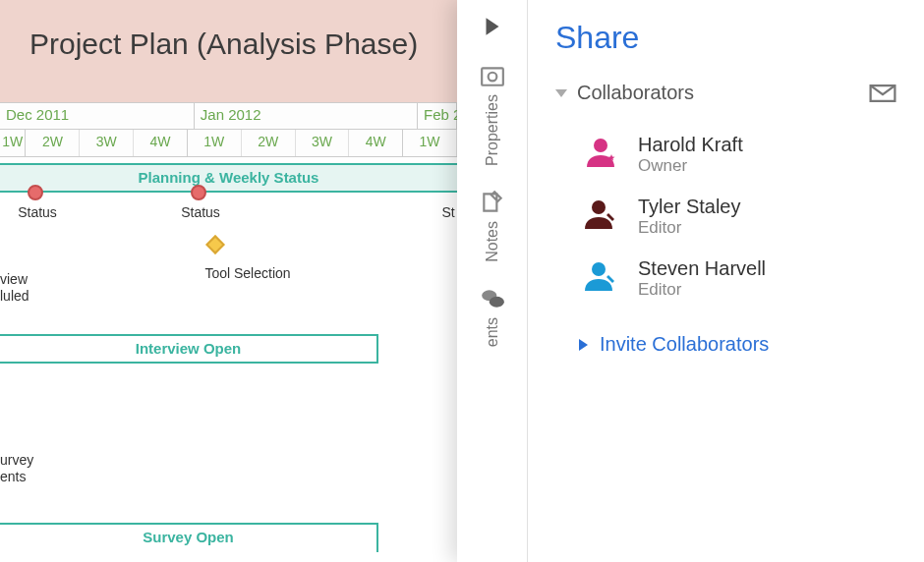 This screenshot has height=562, width=924. What do you see at coordinates (561, 93) in the screenshot?
I see `chevron-down-icon` at bounding box center [561, 93].